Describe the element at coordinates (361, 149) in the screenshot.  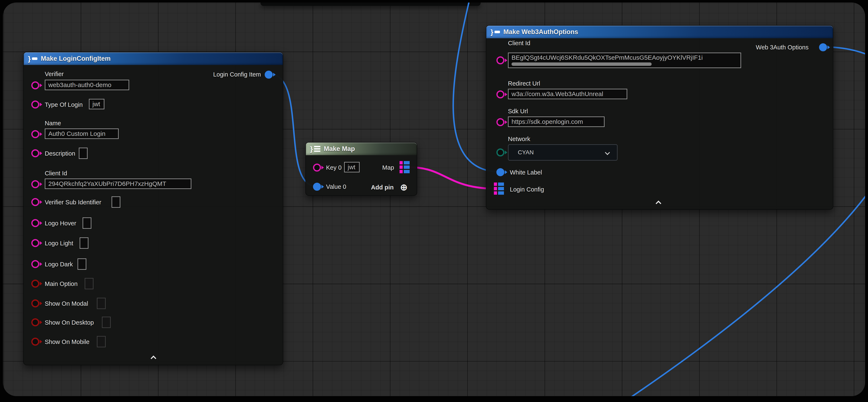
I see `node-header: } Make Map` at that location.